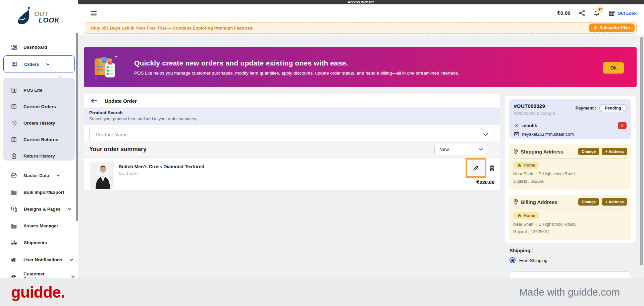 The height and width of the screenshot is (306, 644). I want to click on add-shipping-address-button: + Address, so click(614, 151).